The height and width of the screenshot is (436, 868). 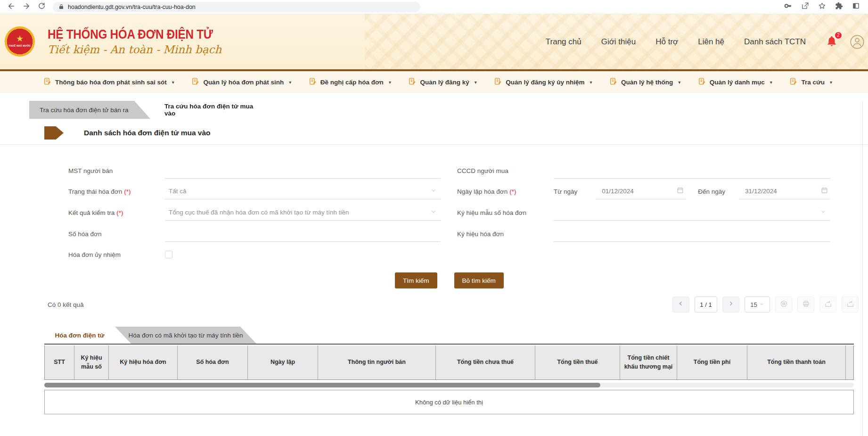 I want to click on menu-item-quan-ly-dang-ky-uy-nhiem: Quản lý đăng ký ủy nhiệm ▾, so click(x=543, y=82).